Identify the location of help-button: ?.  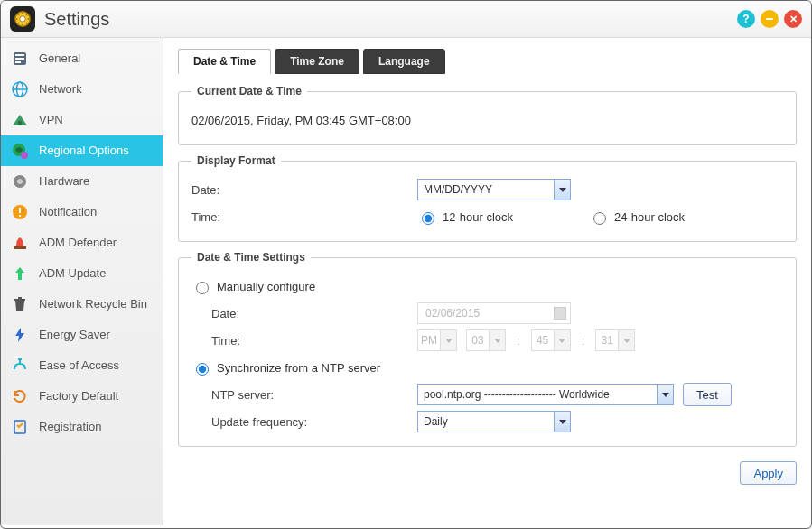
(746, 19).